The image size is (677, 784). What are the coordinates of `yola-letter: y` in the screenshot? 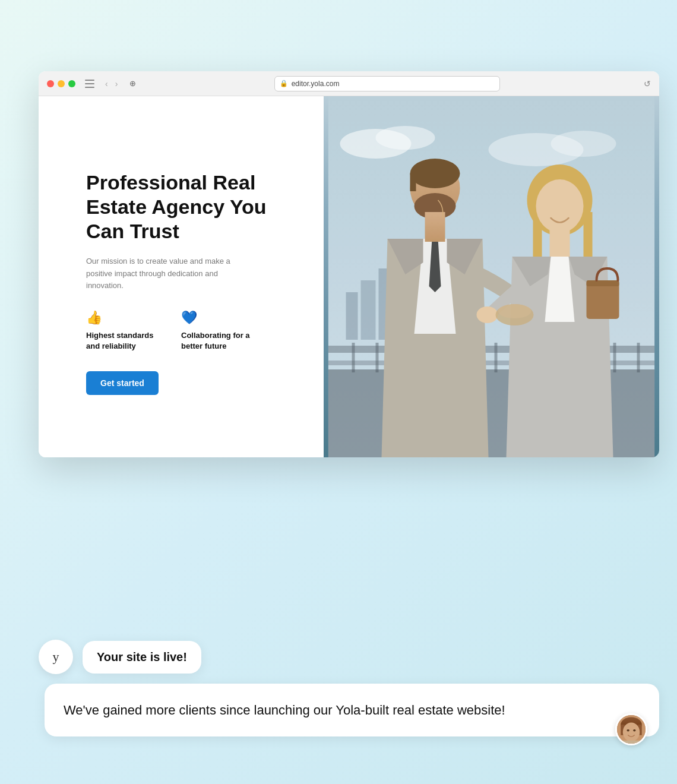 It's located at (56, 657).